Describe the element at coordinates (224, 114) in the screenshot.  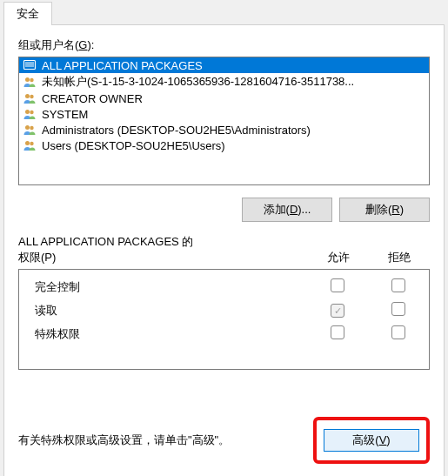
I see `principal-row: SYSTEM` at that location.